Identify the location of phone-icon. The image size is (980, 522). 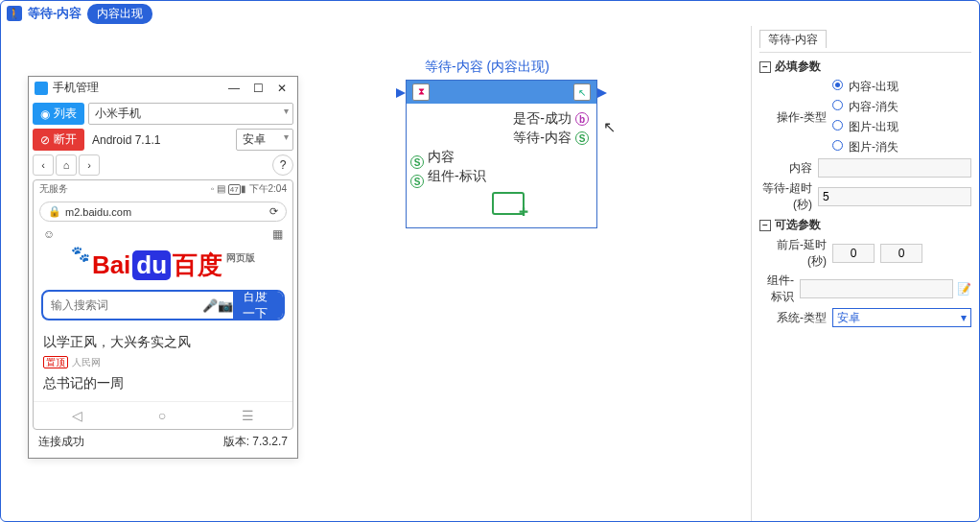
(41, 88).